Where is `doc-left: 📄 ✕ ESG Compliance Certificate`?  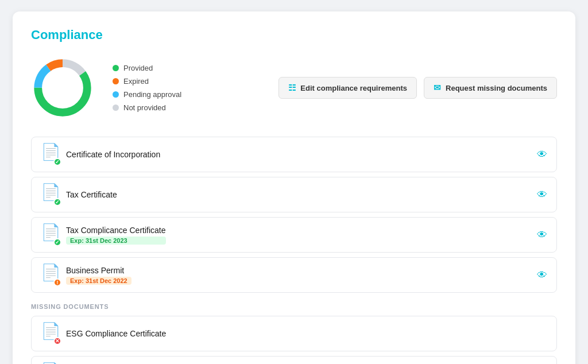 doc-left: 📄 ✕ ESG Compliance Certificate is located at coordinates (103, 334).